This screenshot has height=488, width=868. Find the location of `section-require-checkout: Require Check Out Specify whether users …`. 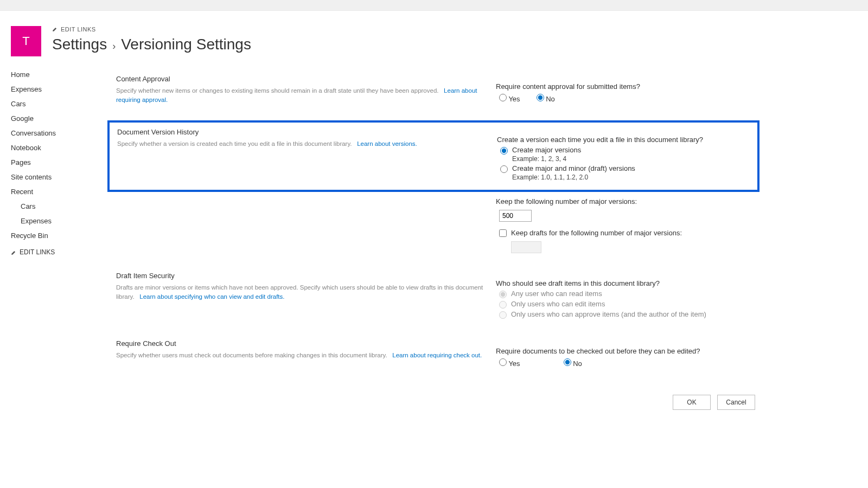

section-require-checkout: Require Check Out Specify whether users … is located at coordinates (433, 357).